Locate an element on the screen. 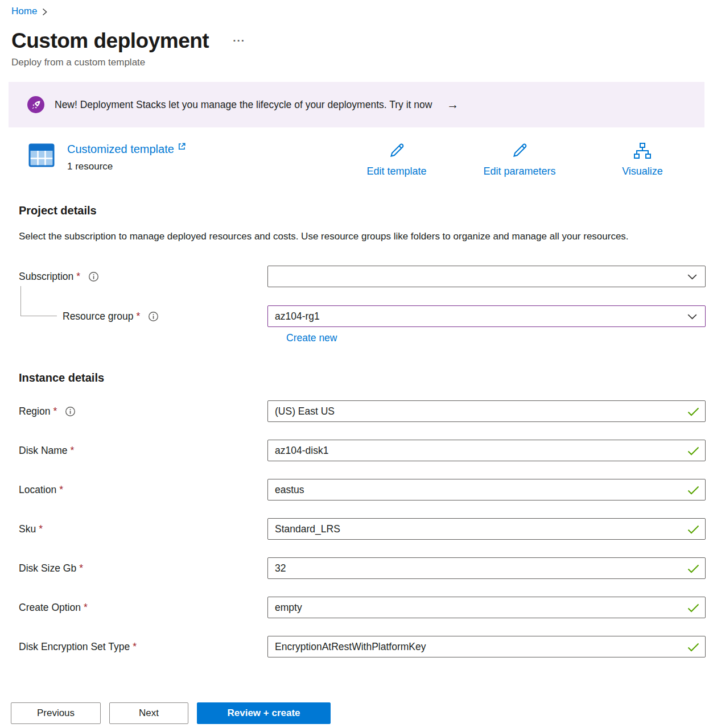  field-label: Create Option is located at coordinates (50, 607).